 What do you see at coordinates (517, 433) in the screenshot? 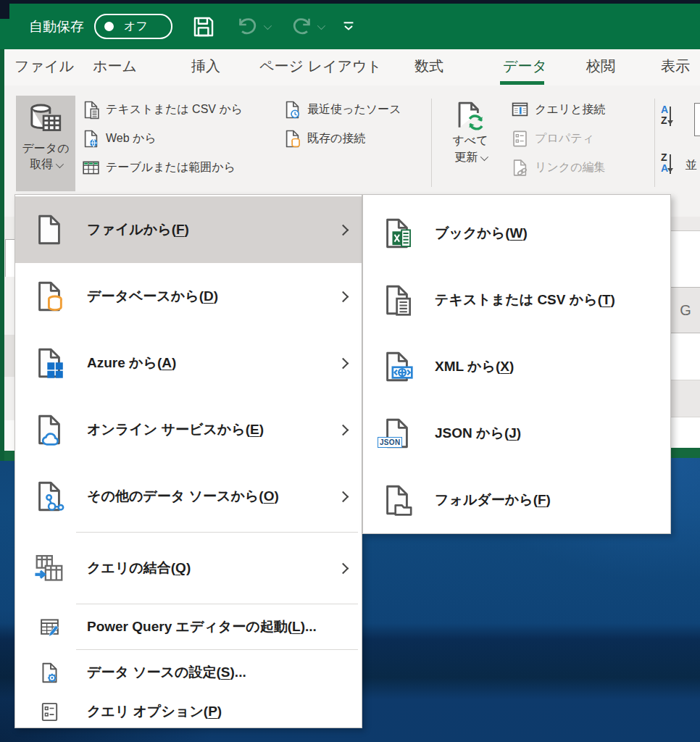
I see `submenu-item-from-json: JSON JSON から(J)` at bounding box center [517, 433].